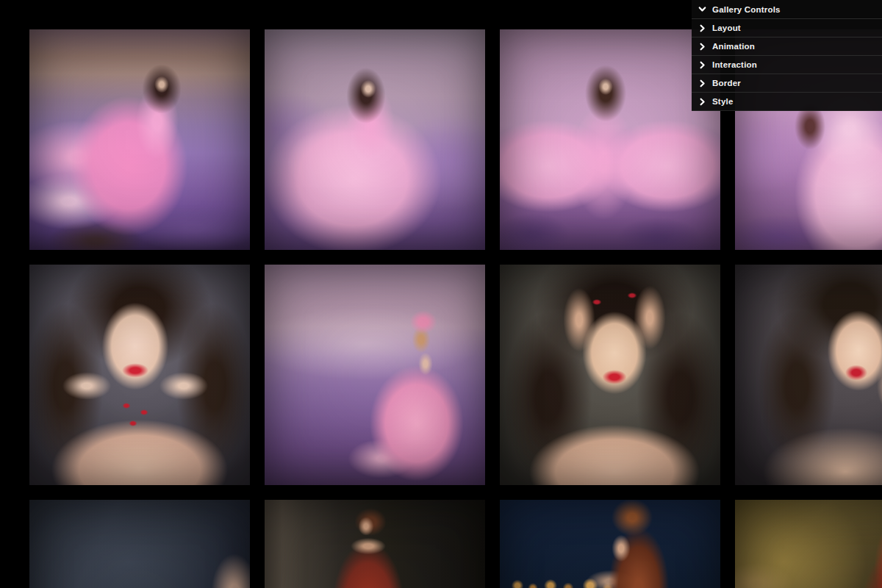 The width and height of the screenshot is (882, 588). Describe the element at coordinates (786, 28) in the screenshot. I see `panel-folder-layout: Layout` at that location.